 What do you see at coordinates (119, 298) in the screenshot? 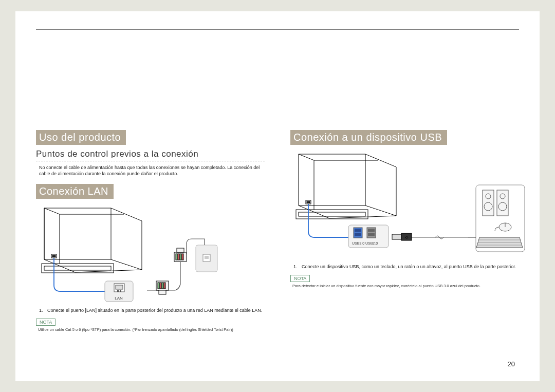
I see `lan-port-label: LAN` at bounding box center [119, 298].